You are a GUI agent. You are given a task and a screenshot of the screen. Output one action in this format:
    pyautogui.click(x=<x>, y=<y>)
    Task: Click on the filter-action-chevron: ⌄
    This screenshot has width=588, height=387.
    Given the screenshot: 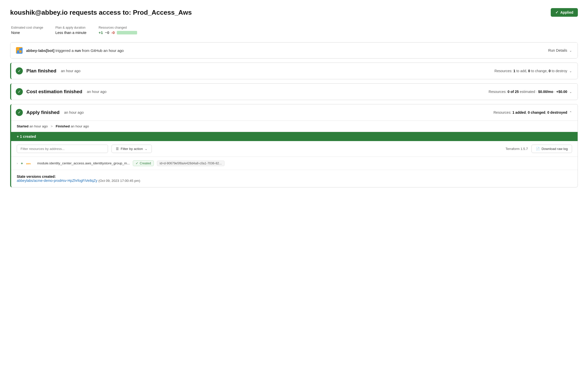 What is the action you would take?
    pyautogui.click(x=146, y=149)
    